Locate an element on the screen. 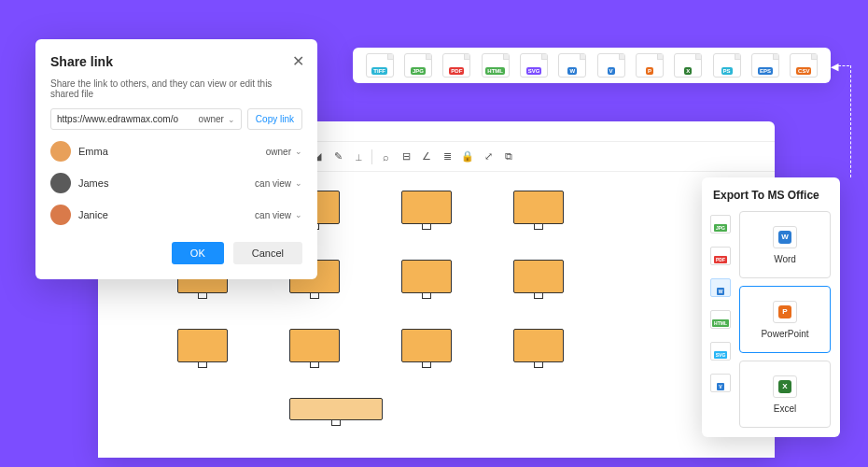 The image size is (868, 467). format-chip-p: P is located at coordinates (650, 65).